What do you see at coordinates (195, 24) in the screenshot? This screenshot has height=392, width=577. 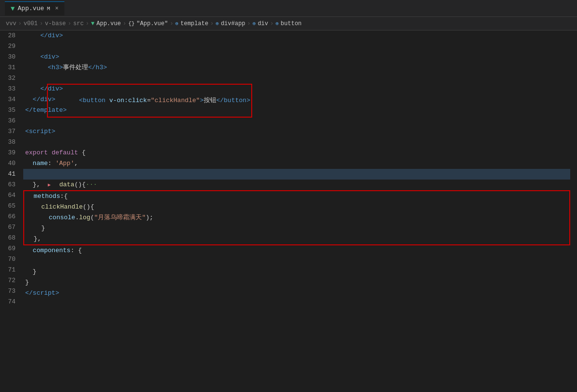 I see `breadcrumb-template: template` at bounding box center [195, 24].